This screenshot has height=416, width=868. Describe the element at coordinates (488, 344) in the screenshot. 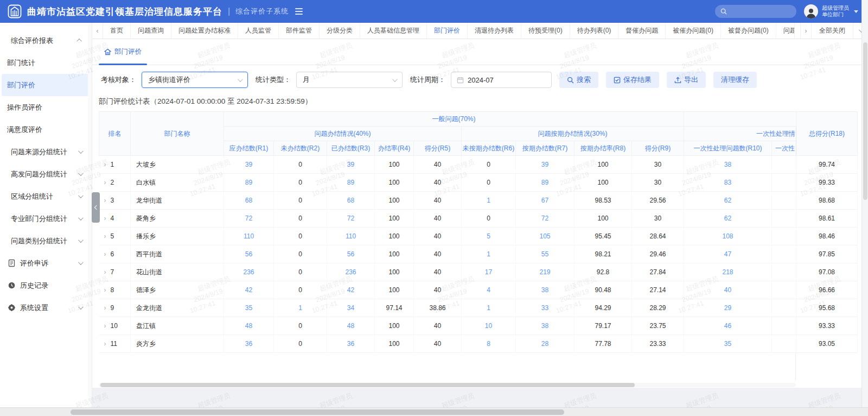

I see `value-link: 8` at that location.